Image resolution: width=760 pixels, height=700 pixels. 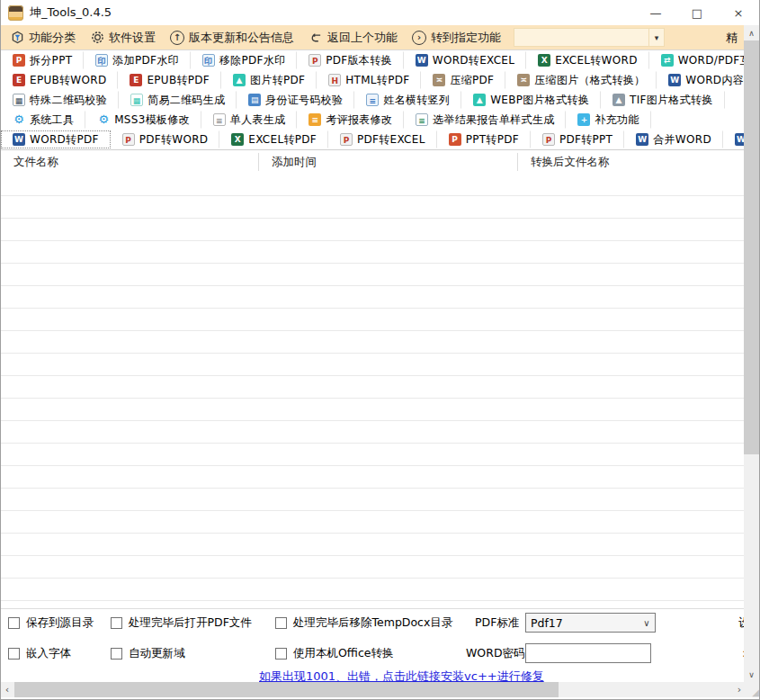 I want to click on tab-4-1: ⚙系统工具, so click(x=43, y=120).